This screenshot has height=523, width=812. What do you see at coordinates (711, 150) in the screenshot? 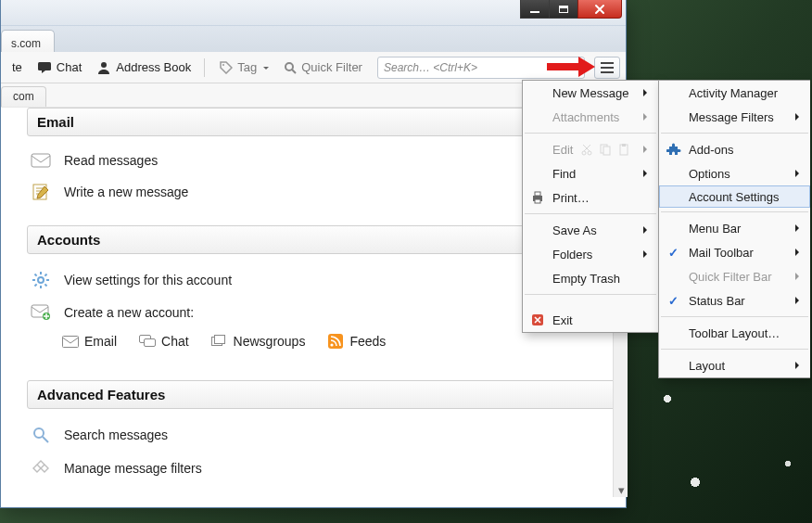
I see `menu-label: Add-ons` at bounding box center [711, 150].